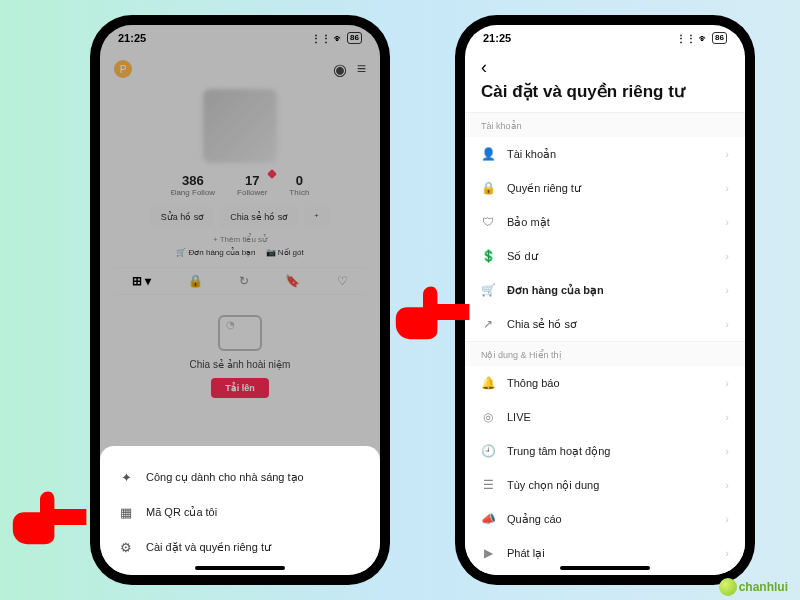 This screenshot has height=600, width=800. What do you see at coordinates (605, 324) in the screenshot?
I see `settings-item-share-profile: ↗ Chia sẻ hồ sơ ›` at bounding box center [605, 324].